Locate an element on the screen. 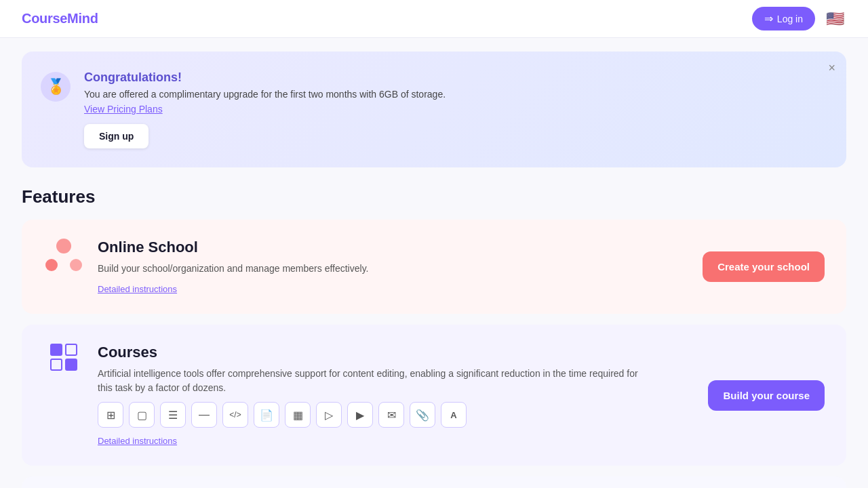 Image resolution: width=868 pixels, height=488 pixels. logo-course: Course is located at coordinates (45, 18).